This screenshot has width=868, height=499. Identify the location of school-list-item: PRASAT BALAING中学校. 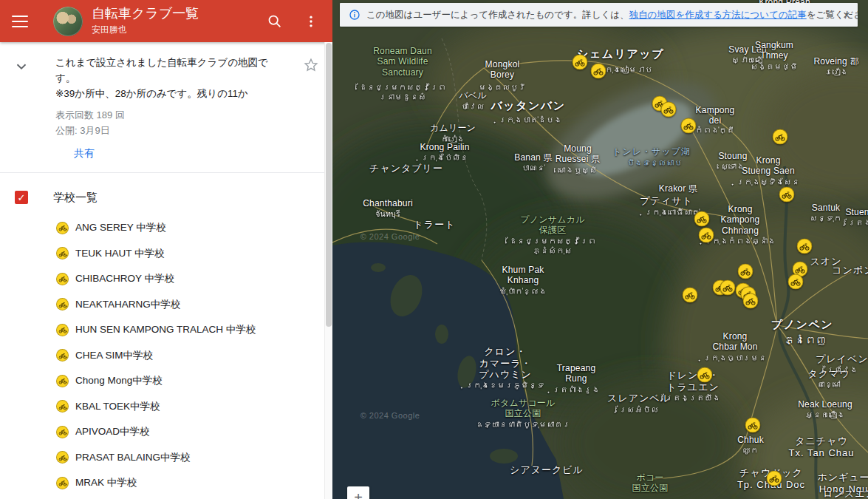
(166, 457).